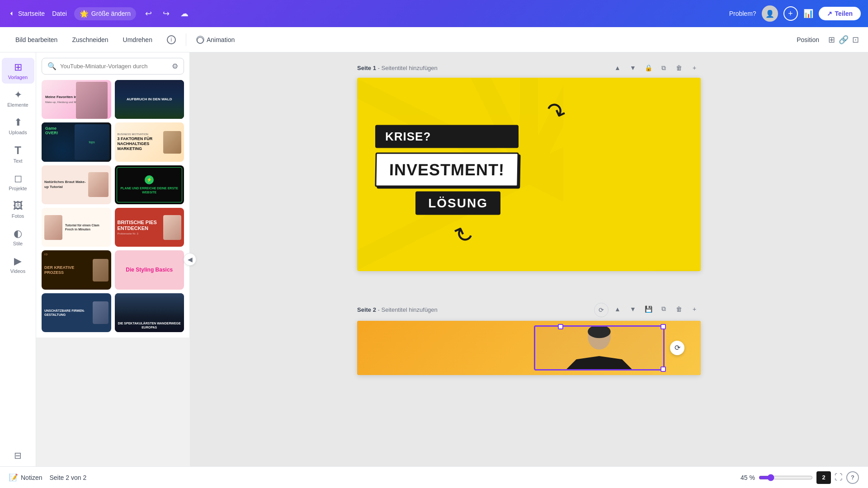 The width and height of the screenshot is (868, 488). Describe the element at coordinates (60, 14) in the screenshot. I see `file-menu: Datei` at that location.